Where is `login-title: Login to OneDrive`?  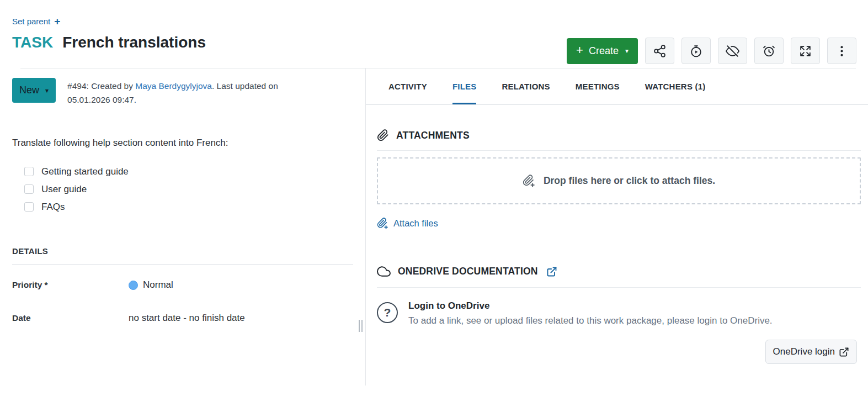 login-title: Login to OneDrive is located at coordinates (590, 306).